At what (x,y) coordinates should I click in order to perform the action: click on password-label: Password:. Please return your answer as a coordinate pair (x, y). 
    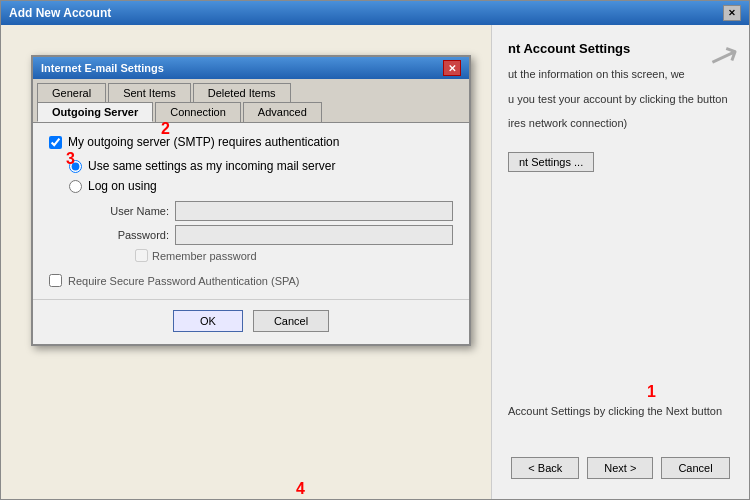
    Looking at the image, I should click on (129, 235).